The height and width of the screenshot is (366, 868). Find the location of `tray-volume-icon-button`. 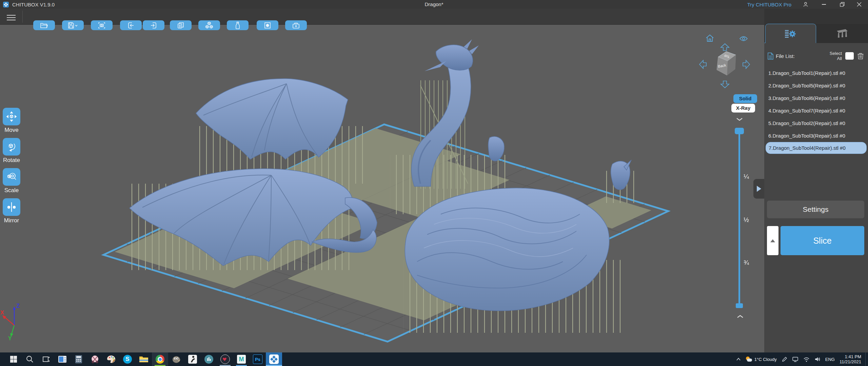

tray-volume-icon-button is located at coordinates (817, 359).